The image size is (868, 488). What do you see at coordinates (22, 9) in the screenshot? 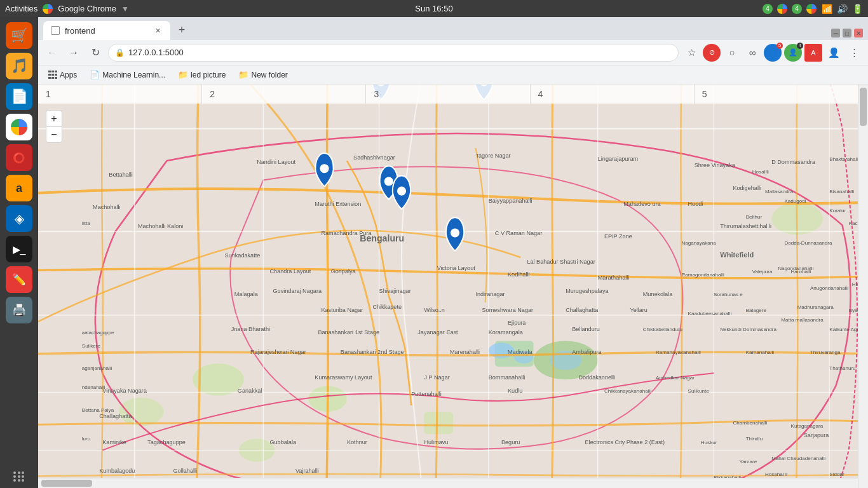
I see `activities-button: Activities` at bounding box center [22, 9].